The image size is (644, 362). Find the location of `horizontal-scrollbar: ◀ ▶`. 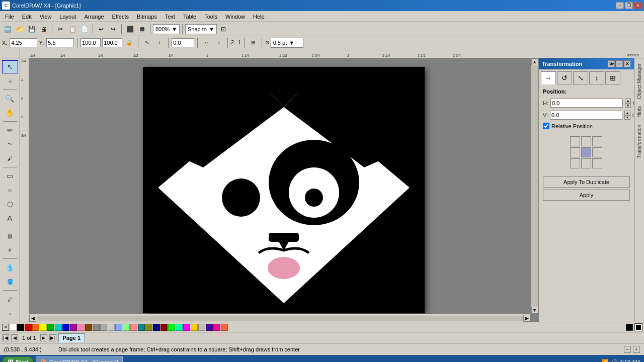

horizontal-scrollbar: ◀ ▶ is located at coordinates (280, 318).